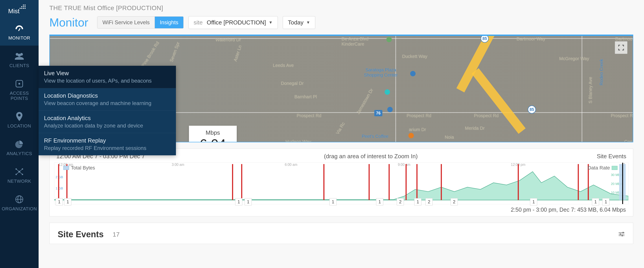 This screenshot has width=644, height=268. Describe the element at coordinates (574, 58) in the screenshot. I see `map-road-label: McGregor Way` at that location.